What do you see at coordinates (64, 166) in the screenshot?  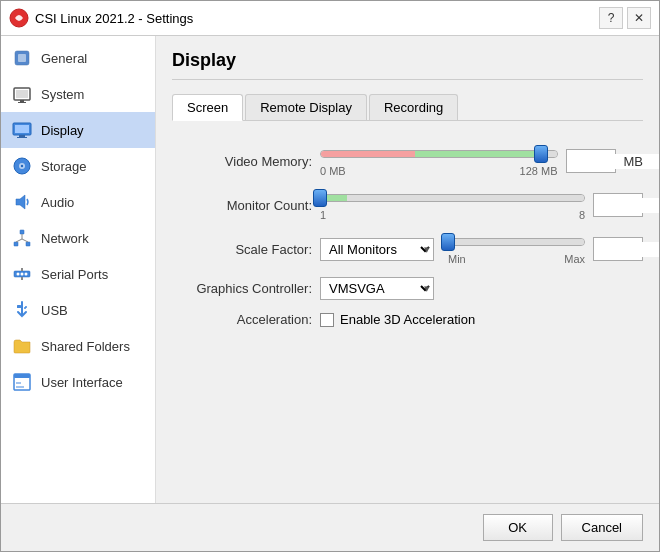 I see `sidebar-label-storage: Storage` at bounding box center [64, 166].